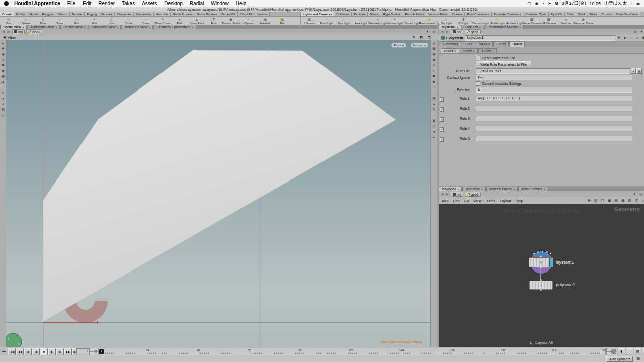 The width and height of the screenshot is (644, 362). What do you see at coordinates (77, 21) in the screenshot?
I see `shelf-tool-grid: ▤Grid` at bounding box center [77, 21].